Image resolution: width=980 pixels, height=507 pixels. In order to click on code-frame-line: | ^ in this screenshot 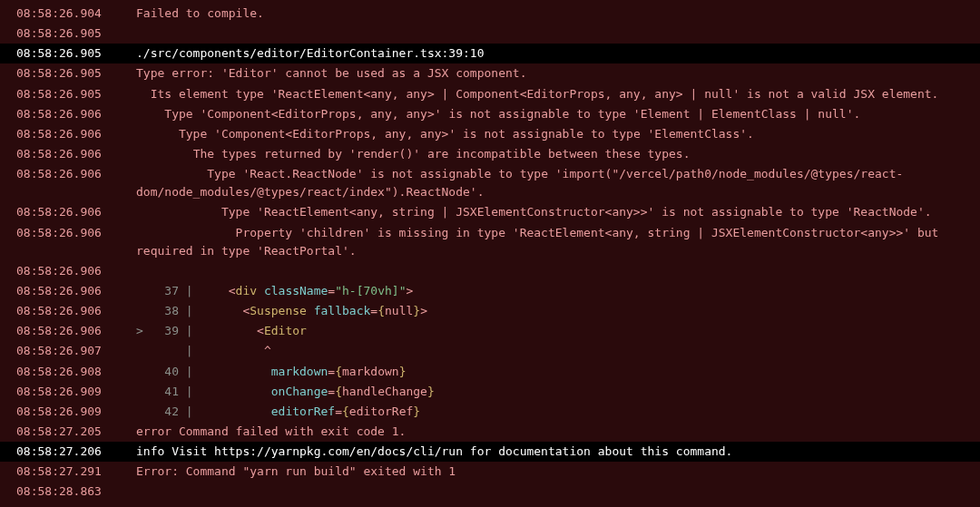, I will do `click(554, 351)`.